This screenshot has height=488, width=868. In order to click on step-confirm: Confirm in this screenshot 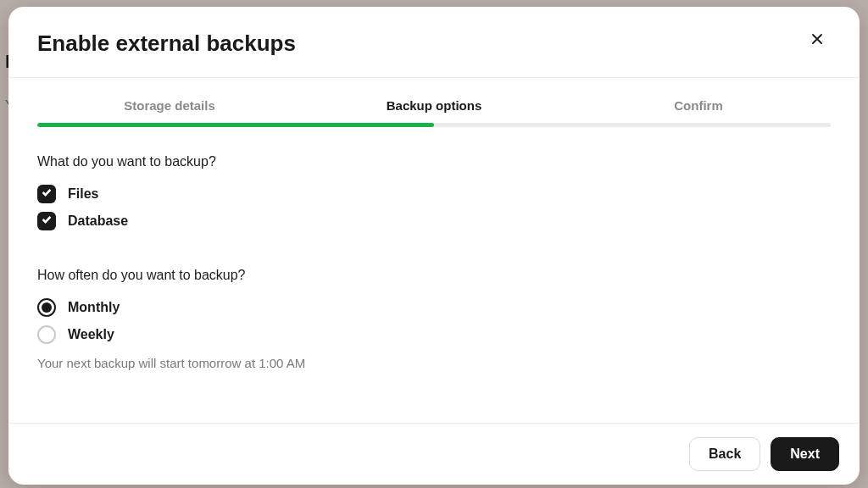, I will do `click(698, 110)`.